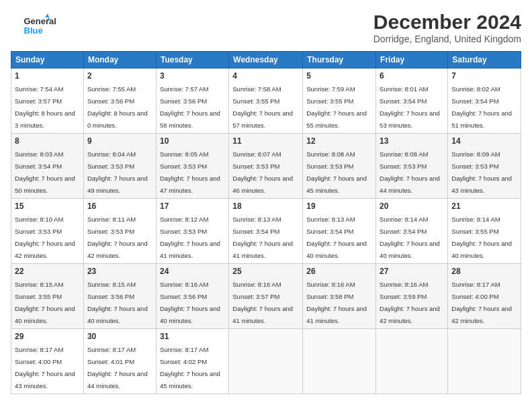 The image size is (532, 411). What do you see at coordinates (40, 21) in the screenshot?
I see `svg-text: General` at bounding box center [40, 21].